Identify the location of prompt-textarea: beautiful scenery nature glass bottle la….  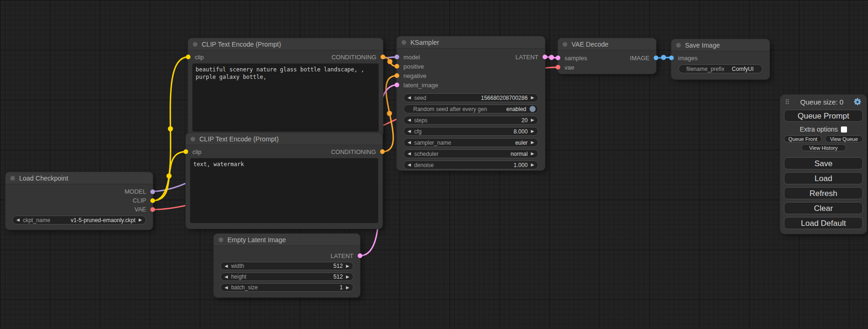
(286, 98).